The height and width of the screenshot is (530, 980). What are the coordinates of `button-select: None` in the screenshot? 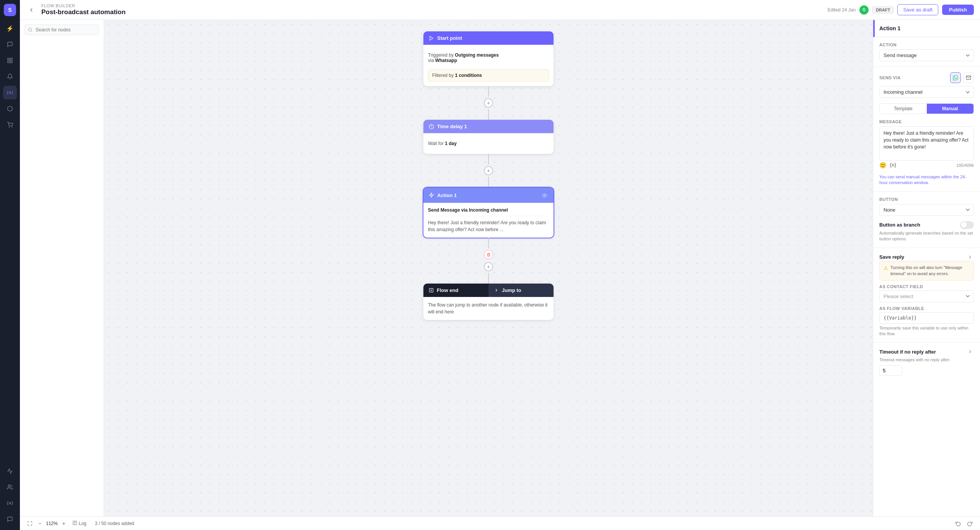 It's located at (926, 210).